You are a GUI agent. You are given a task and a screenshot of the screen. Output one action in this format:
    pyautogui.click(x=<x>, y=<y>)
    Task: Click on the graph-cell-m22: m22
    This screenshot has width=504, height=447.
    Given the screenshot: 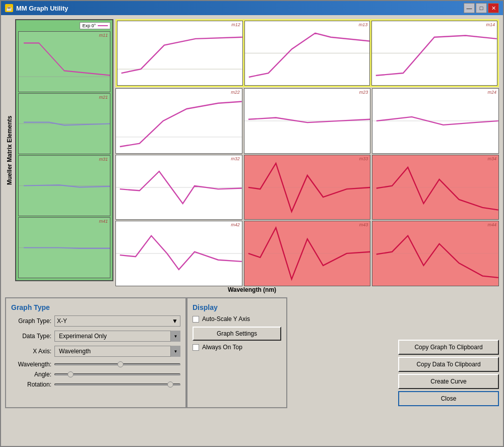 What is the action you would take?
    pyautogui.click(x=179, y=121)
    